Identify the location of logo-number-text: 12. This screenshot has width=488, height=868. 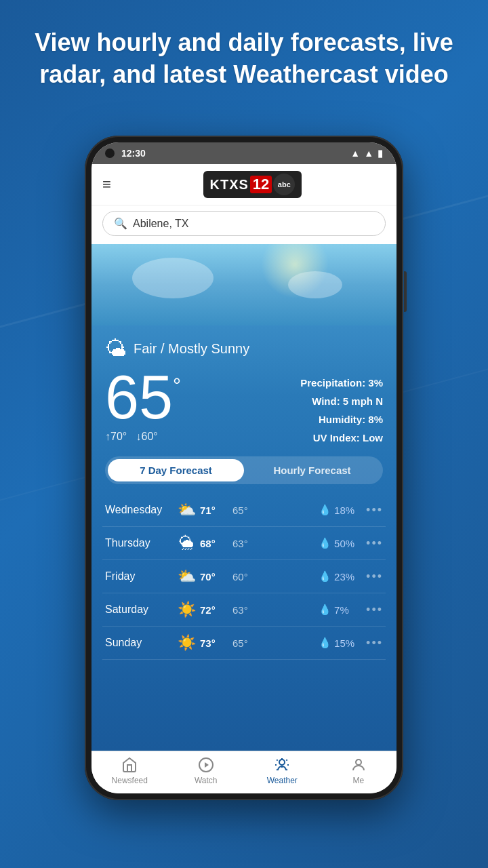
(261, 184).